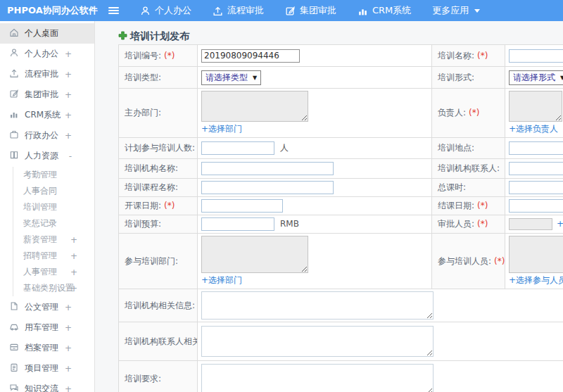  What do you see at coordinates (341, 148) in the screenshot?
I see `form-row: 计划参与培训人数:(*) 人 培训地点:` at bounding box center [341, 148].